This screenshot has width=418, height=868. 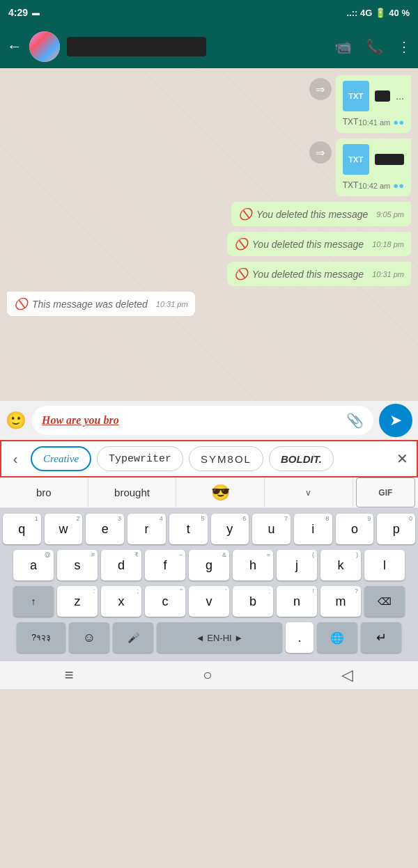 What do you see at coordinates (181, 555) in the screenshot?
I see `key-hint: −` at bounding box center [181, 555].